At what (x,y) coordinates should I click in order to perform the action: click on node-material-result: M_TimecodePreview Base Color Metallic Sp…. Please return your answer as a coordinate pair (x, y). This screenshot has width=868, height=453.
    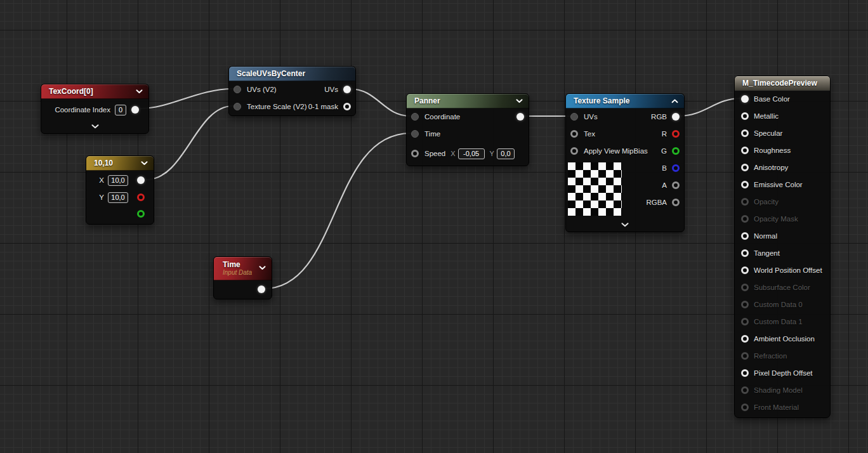
    Looking at the image, I should click on (782, 247).